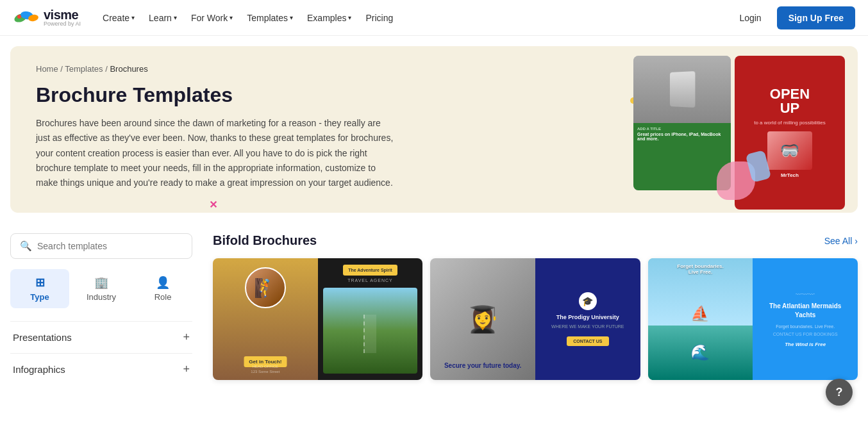 The width and height of the screenshot is (868, 421). What do you see at coordinates (265, 241) in the screenshot?
I see `section-title: Bifold Brochures` at bounding box center [265, 241].